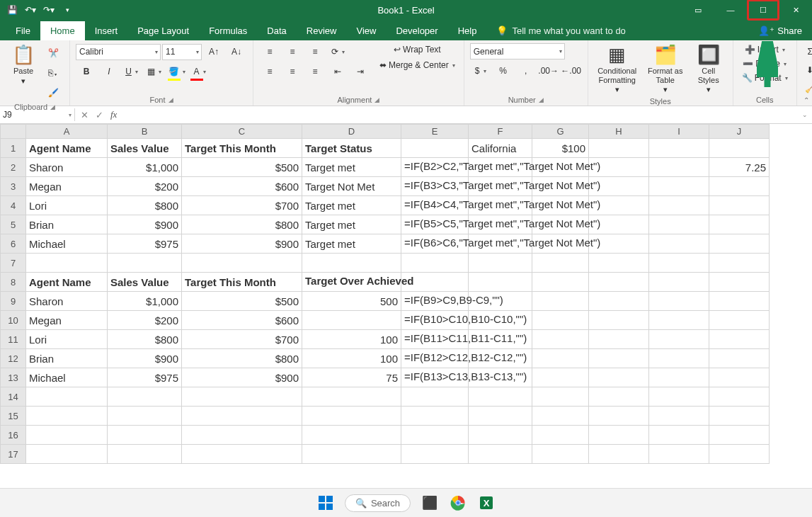 The width and height of the screenshot is (812, 517). Describe the element at coordinates (501, 282) in the screenshot. I see `cell-F8` at that location.